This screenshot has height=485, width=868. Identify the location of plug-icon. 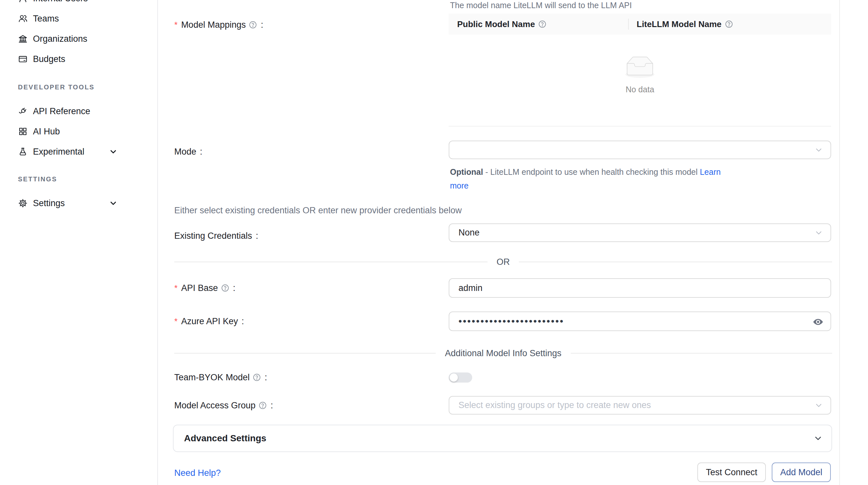
(23, 111).